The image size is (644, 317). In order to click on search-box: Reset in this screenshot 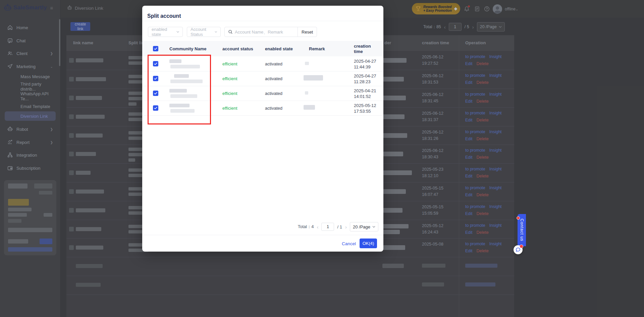, I will do `click(271, 32)`.